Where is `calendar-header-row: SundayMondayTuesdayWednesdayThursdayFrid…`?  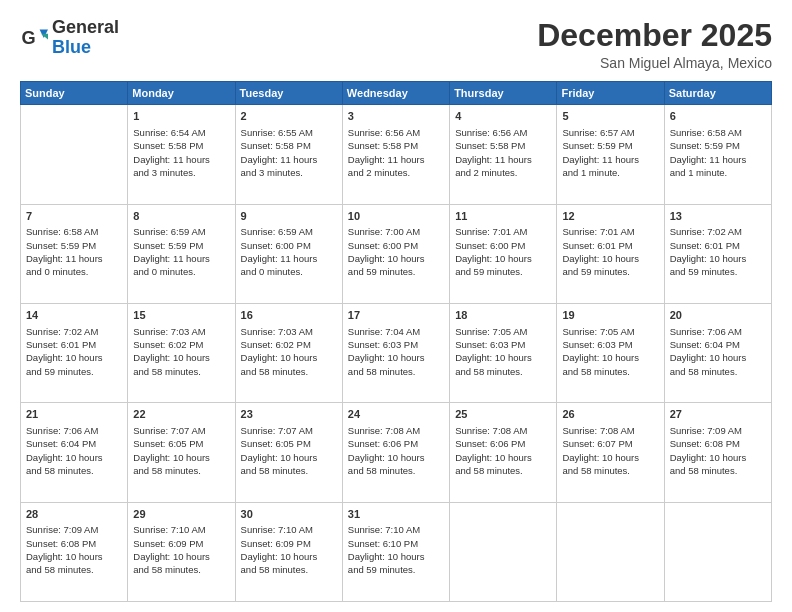 calendar-header-row: SundayMondayTuesdayWednesdayThursdayFrid… is located at coordinates (396, 94).